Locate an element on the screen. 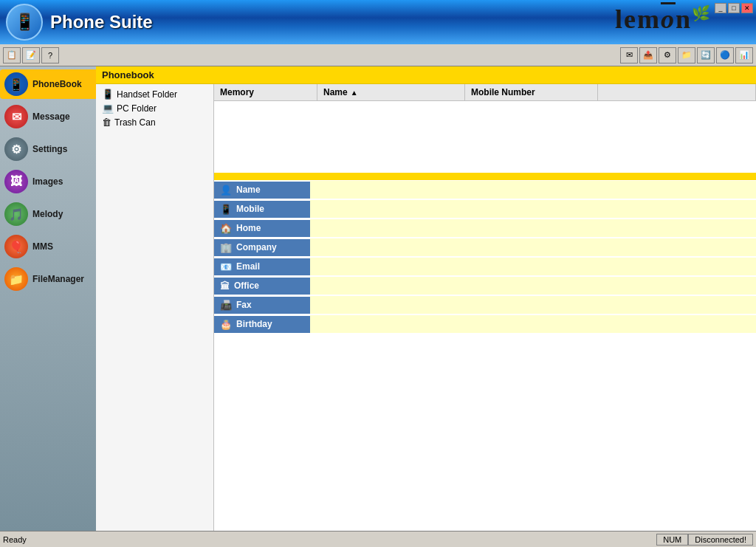 The image size is (756, 547). sidebar-item-mms: 🎈 MMS is located at coordinates (48, 247).